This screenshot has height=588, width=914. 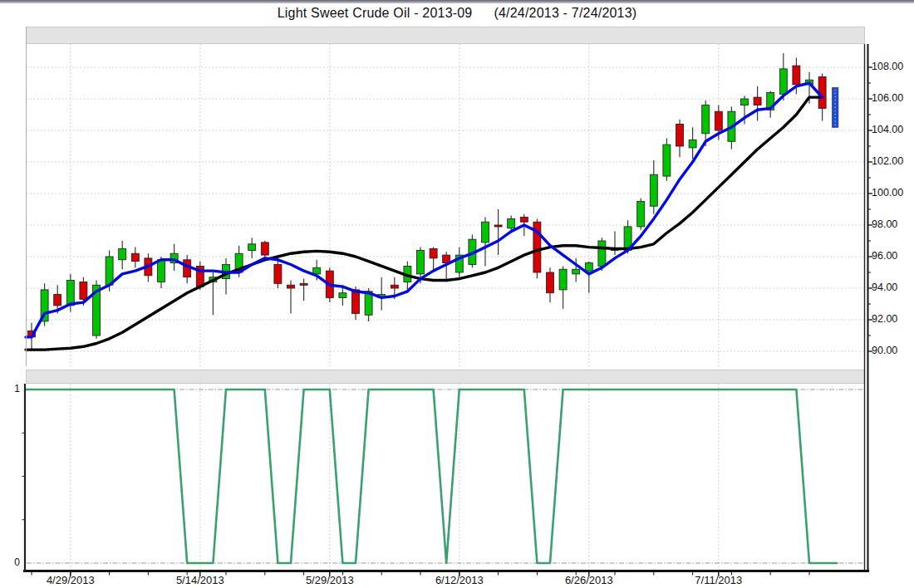 What do you see at coordinates (200, 580) in the screenshot?
I see `date-axis-label: 5/14/2013` at bounding box center [200, 580].